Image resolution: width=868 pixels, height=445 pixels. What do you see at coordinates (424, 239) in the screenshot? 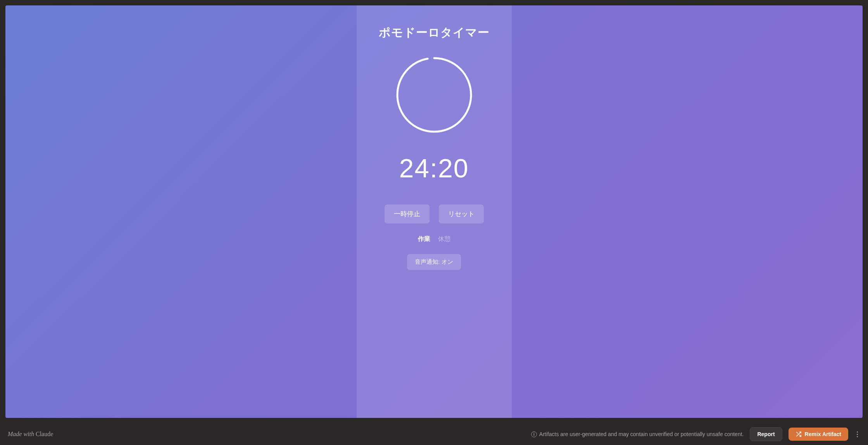
I see `mode-work: 作業` at bounding box center [424, 239].